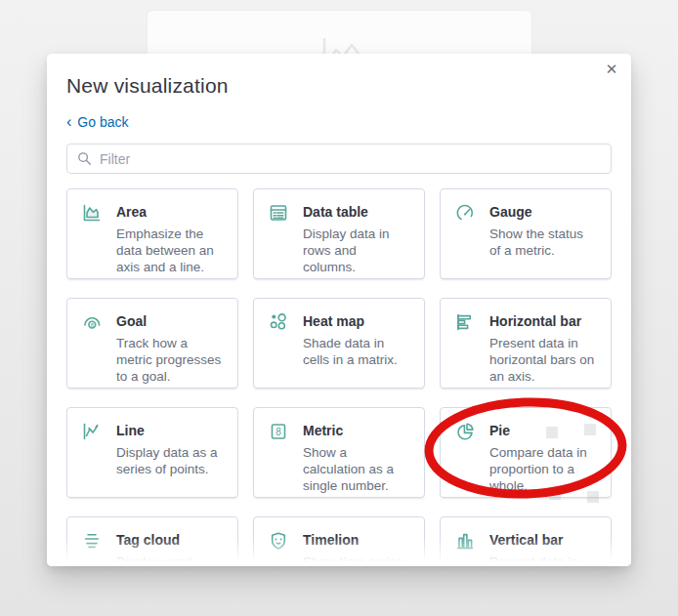  I want to click on vis-card-metric: 8 Metric Show a calculation as a single …, so click(339, 453).